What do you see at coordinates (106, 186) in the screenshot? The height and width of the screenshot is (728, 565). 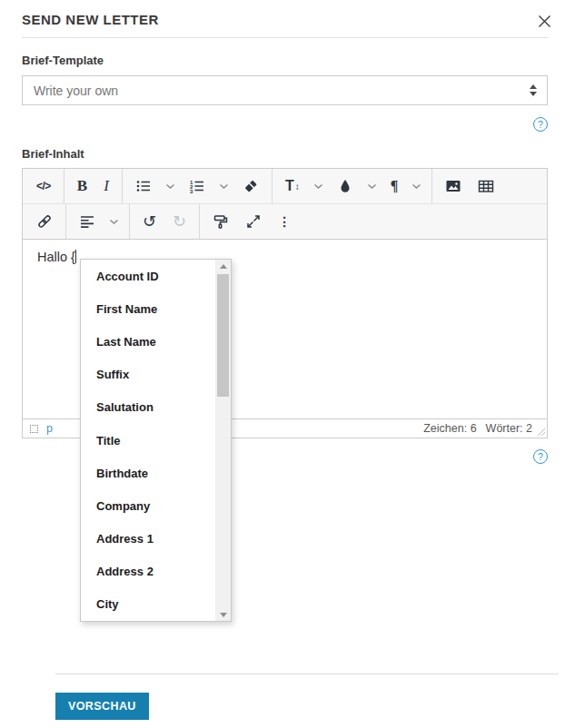 I see `italic-icon: I` at bounding box center [106, 186].